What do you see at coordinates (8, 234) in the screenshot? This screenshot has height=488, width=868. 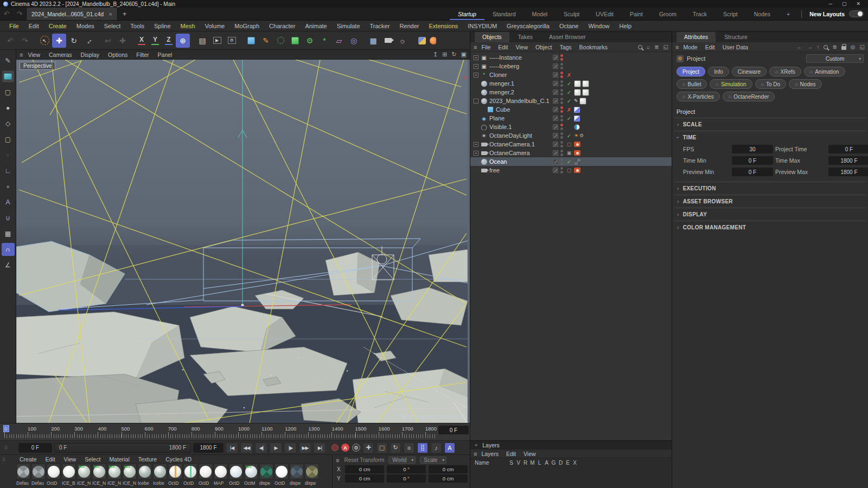 I see `grid-toggle-icon: ▦` at bounding box center [8, 234].